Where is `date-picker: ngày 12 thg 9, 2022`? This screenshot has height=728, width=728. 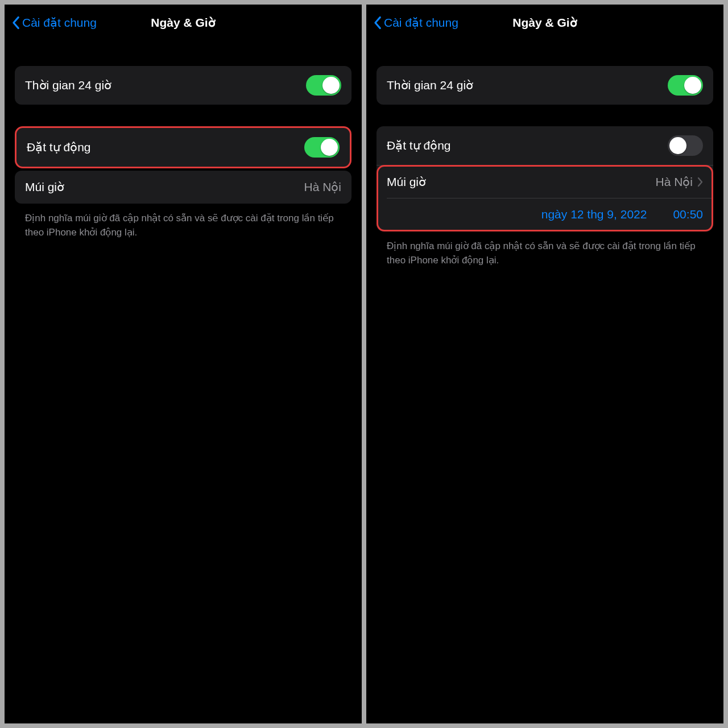
date-picker: ngày 12 thg 9, 2022 is located at coordinates (594, 214).